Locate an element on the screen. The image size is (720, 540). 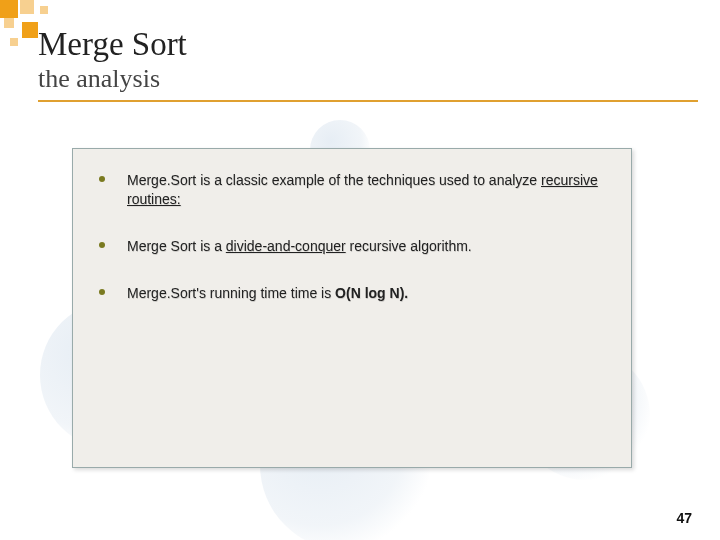
bullet-text: Merge.Sort's running time time is O(N lo… is located at coordinates (366, 294).